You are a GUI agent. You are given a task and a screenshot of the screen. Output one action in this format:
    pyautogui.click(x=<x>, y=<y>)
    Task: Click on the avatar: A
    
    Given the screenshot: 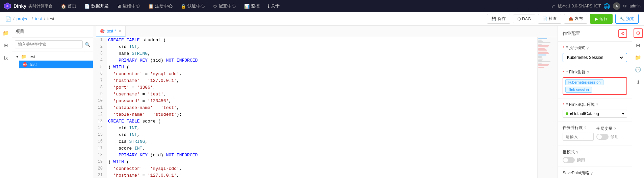 What is the action you would take?
    pyautogui.click(x=617, y=6)
    